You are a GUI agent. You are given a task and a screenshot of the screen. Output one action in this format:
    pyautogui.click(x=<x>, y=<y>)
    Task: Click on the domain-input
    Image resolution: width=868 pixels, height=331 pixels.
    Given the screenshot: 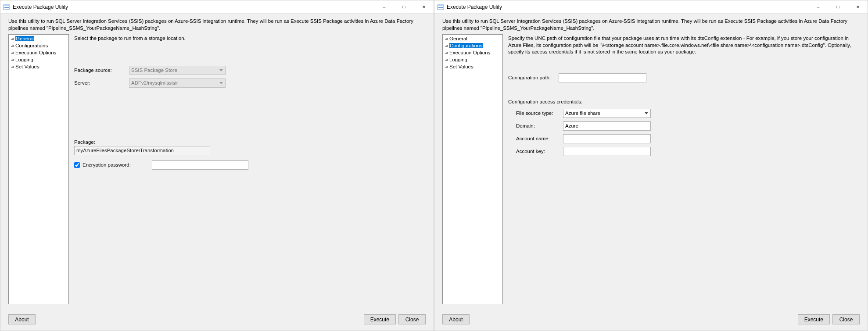 What is the action you would take?
    pyautogui.click(x=607, y=126)
    